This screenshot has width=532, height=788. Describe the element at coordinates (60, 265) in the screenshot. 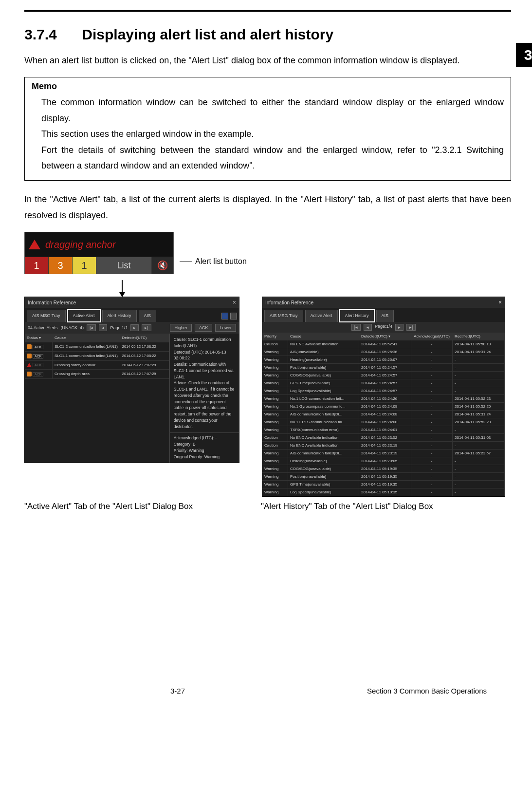

I see `alarm-count-orange: 3` at that location.